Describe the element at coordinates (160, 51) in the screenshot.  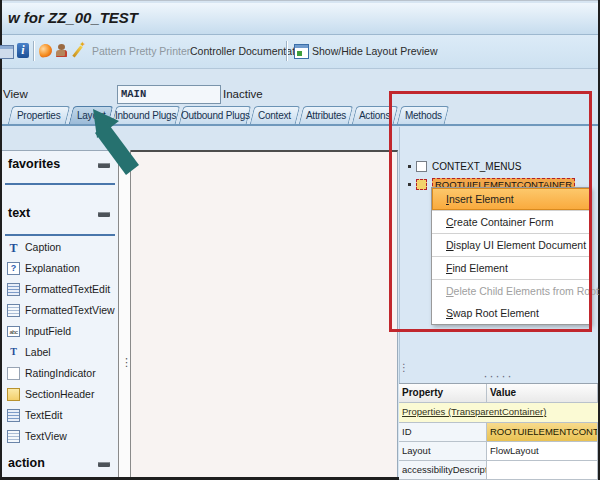
I see `pretty-printer-button: Pretty Printer` at that location.